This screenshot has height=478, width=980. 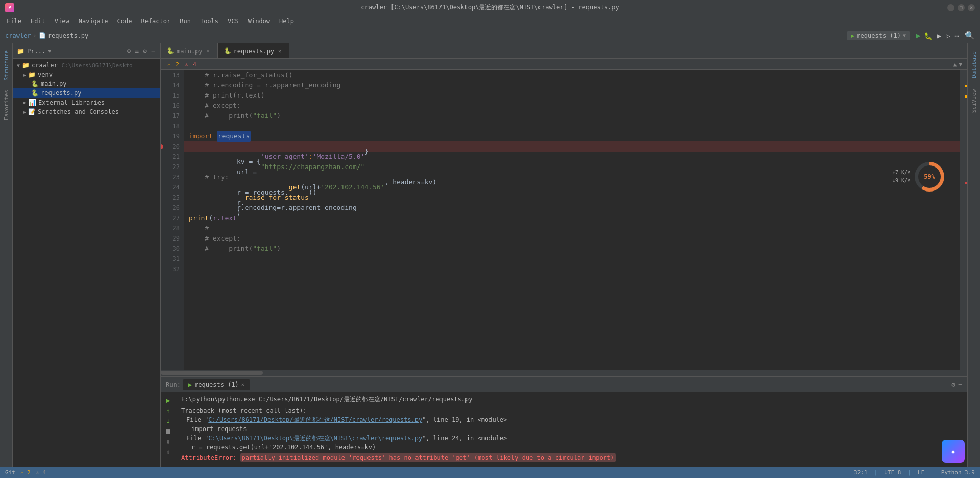 What do you see at coordinates (948, 36) in the screenshot?
I see `coverage-button: ▷` at bounding box center [948, 36].